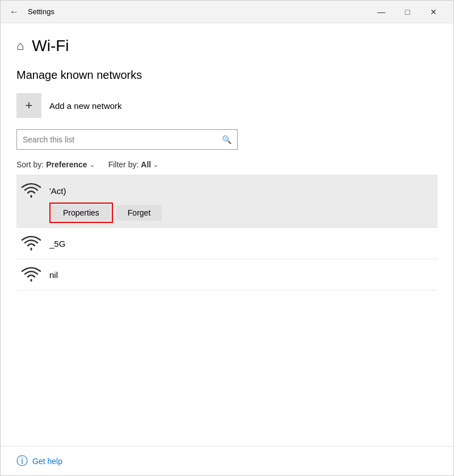  I want to click on sort-value: Preference, so click(66, 165).